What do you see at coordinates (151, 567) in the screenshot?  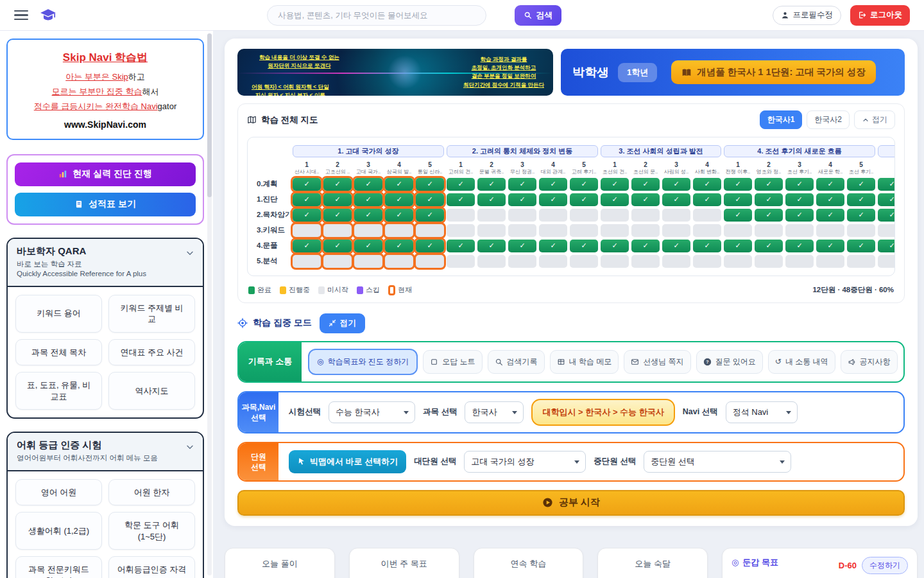 I see `vocab-item-button: 어휘등급인증 자격증` at bounding box center [151, 567].